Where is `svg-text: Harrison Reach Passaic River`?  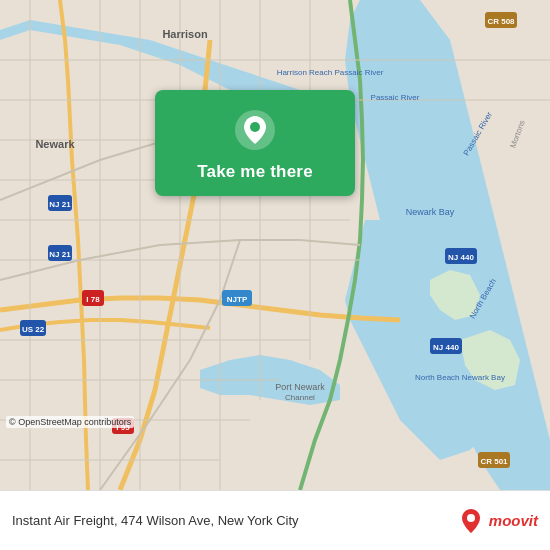 svg-text: Harrison Reach Passaic River is located at coordinates (330, 72).